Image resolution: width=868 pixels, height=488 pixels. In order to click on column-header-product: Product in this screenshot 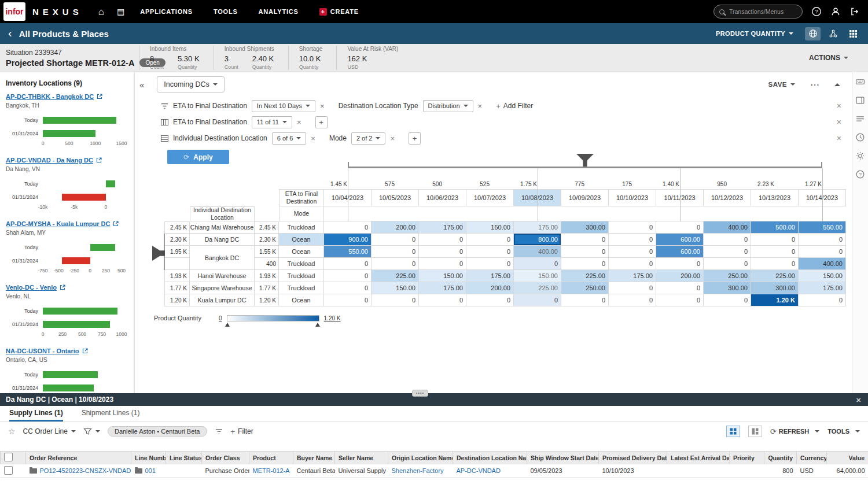, I will do `click(271, 458)`.